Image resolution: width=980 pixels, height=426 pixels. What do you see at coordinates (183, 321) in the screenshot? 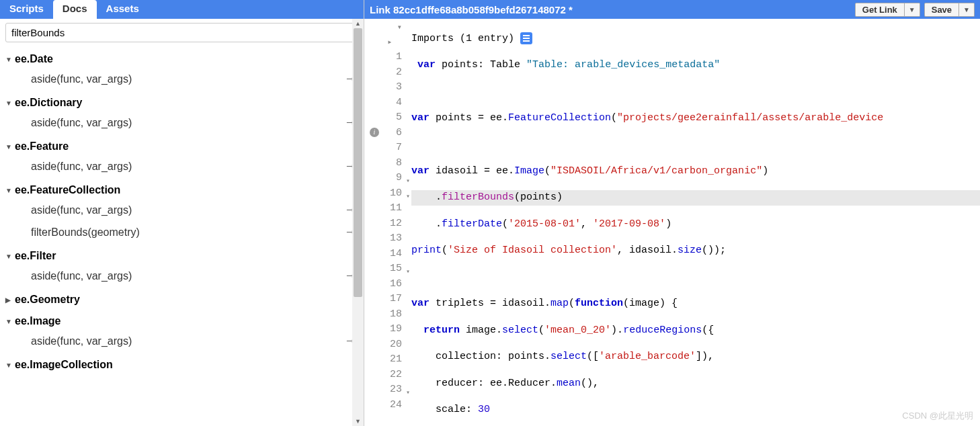
I see `tree-group-header: ▼ee.Image` at bounding box center [183, 321].